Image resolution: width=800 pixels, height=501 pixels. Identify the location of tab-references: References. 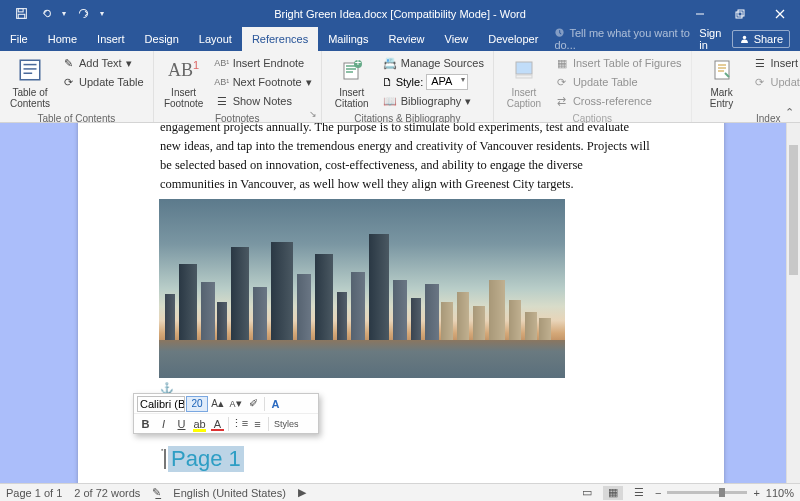
(280, 39).